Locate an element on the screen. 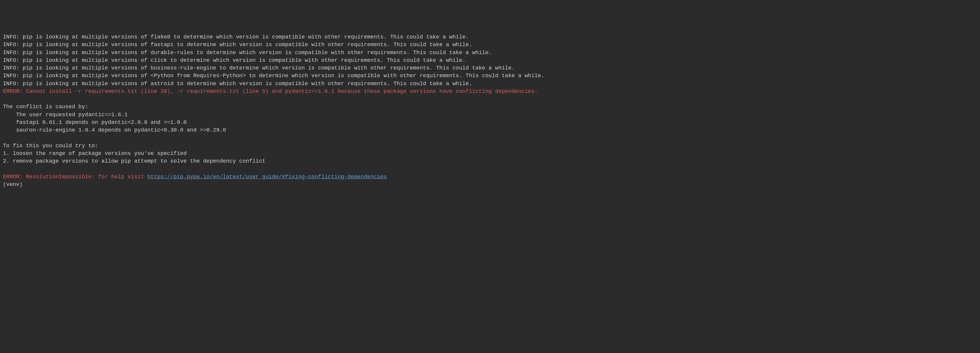 This screenshot has height=353, width=980. log-text: pip is looking at multiple versions of a… is located at coordinates (246, 84).